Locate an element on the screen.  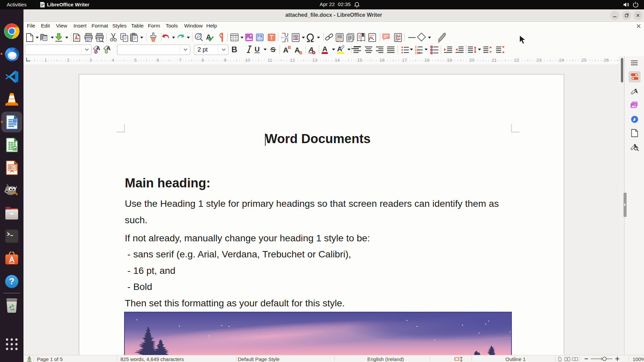
svg-text: 12 is located at coordinates (292, 60).